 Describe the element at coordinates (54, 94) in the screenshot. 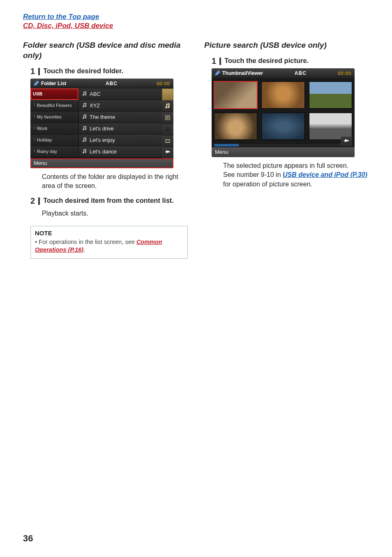

I see `folder-item-usb: USB` at that location.